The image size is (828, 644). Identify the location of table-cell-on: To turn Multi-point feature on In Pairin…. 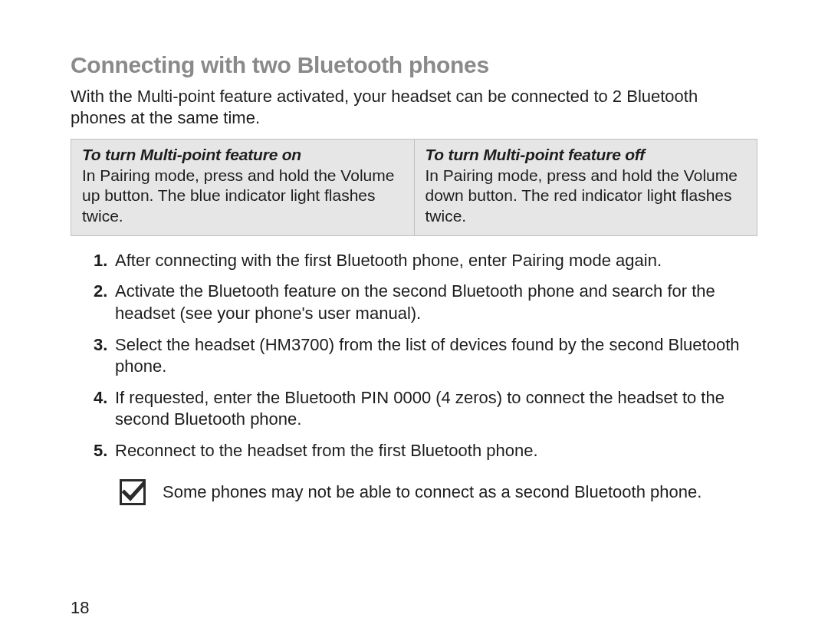
(243, 188).